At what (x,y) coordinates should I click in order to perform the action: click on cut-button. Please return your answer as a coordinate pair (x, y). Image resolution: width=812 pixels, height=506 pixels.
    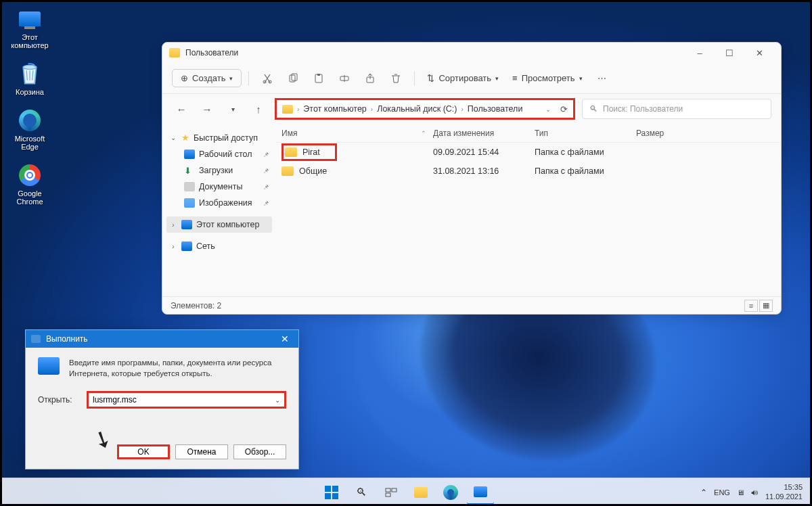
    Looking at the image, I should click on (267, 78).